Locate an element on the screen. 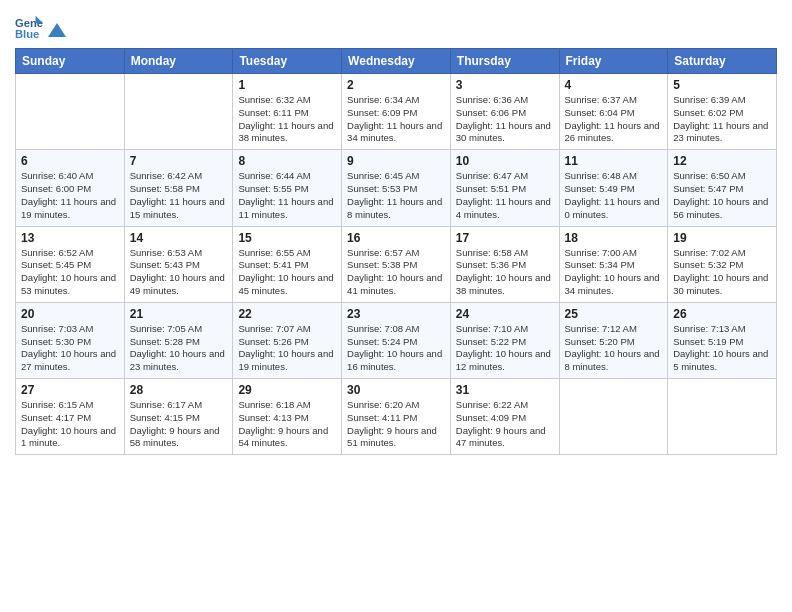 The height and width of the screenshot is (612, 792). calendar-cell: 23Sunrise: 7:08 AM Sunset: 5:24 PM Dayli… is located at coordinates (396, 340).